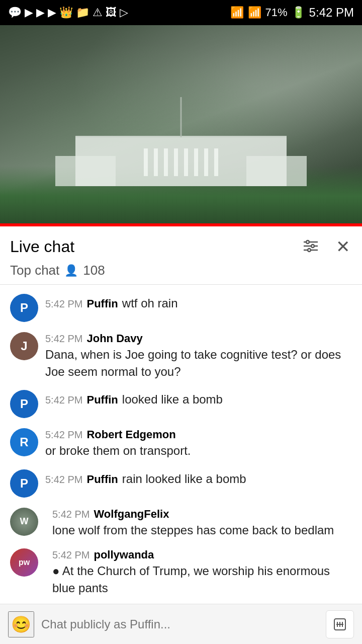 This screenshot has width=362, height=644. Describe the element at coordinates (180, 624) in the screenshot. I see `chat-input` at that location.